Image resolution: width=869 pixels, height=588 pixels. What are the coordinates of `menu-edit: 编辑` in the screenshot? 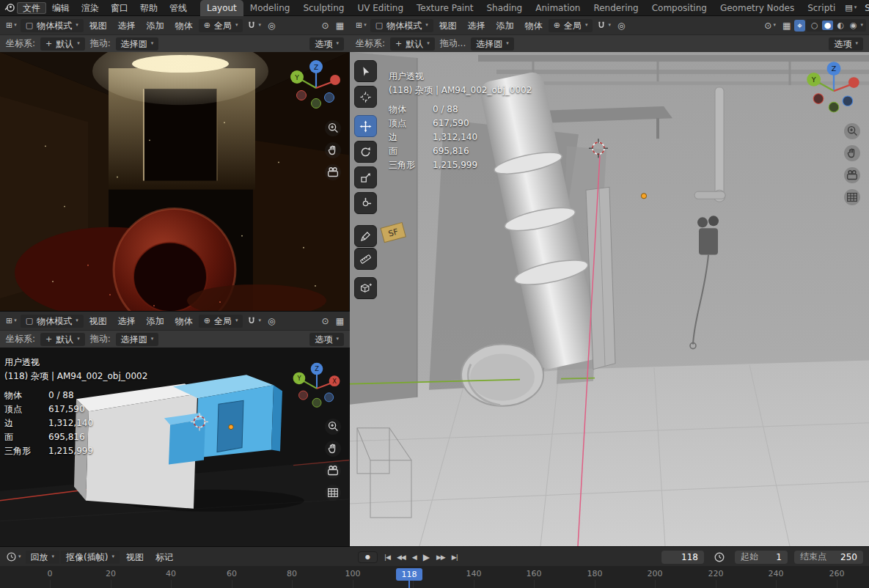 It's located at (61, 8).